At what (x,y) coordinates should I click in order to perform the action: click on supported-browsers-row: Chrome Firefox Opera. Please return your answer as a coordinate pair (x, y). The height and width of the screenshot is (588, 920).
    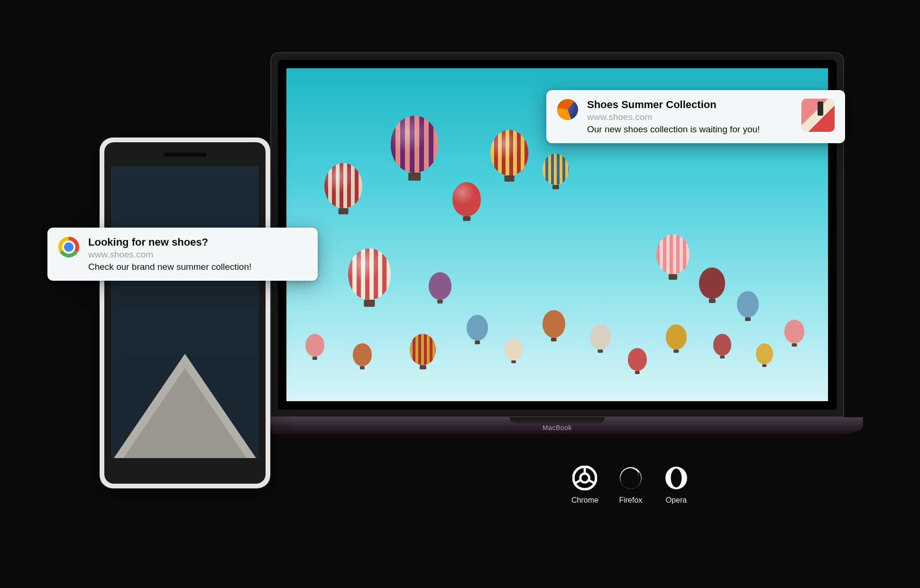
    Looking at the image, I should click on (631, 485).